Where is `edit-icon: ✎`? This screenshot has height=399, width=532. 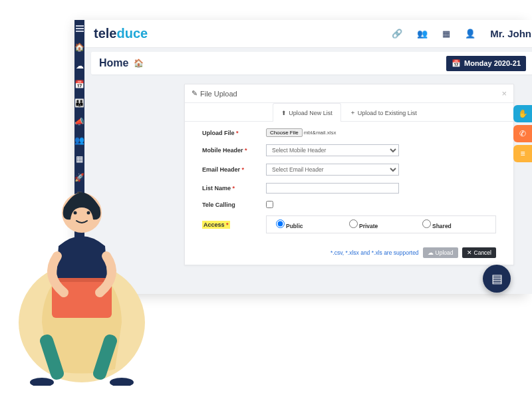
edit-icon: ✎ is located at coordinates (194, 93).